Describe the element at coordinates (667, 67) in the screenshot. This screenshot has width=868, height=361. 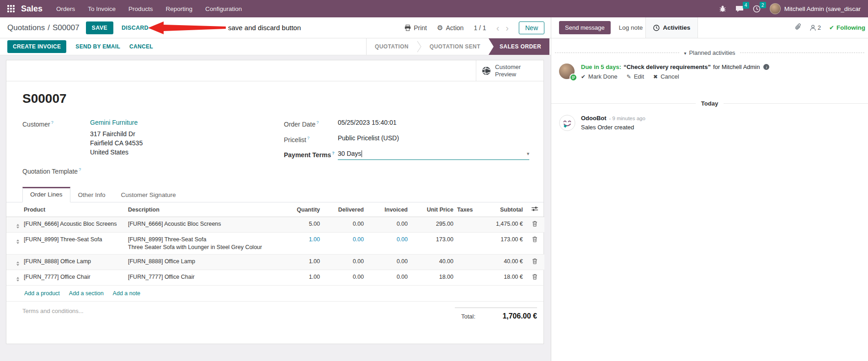
I see `activity-title: “Check delivery requirements”` at that location.